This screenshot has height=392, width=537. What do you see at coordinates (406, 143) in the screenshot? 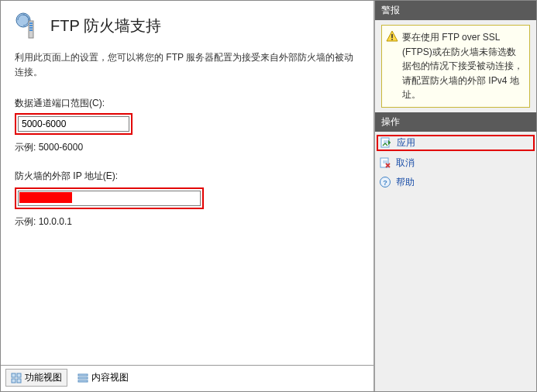
I see `apply-label: 应用` at bounding box center [406, 143].